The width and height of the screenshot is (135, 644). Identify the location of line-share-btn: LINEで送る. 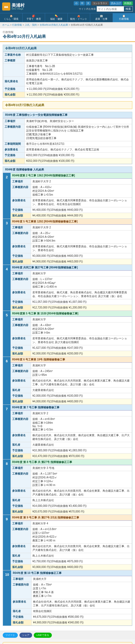
(43, 635).